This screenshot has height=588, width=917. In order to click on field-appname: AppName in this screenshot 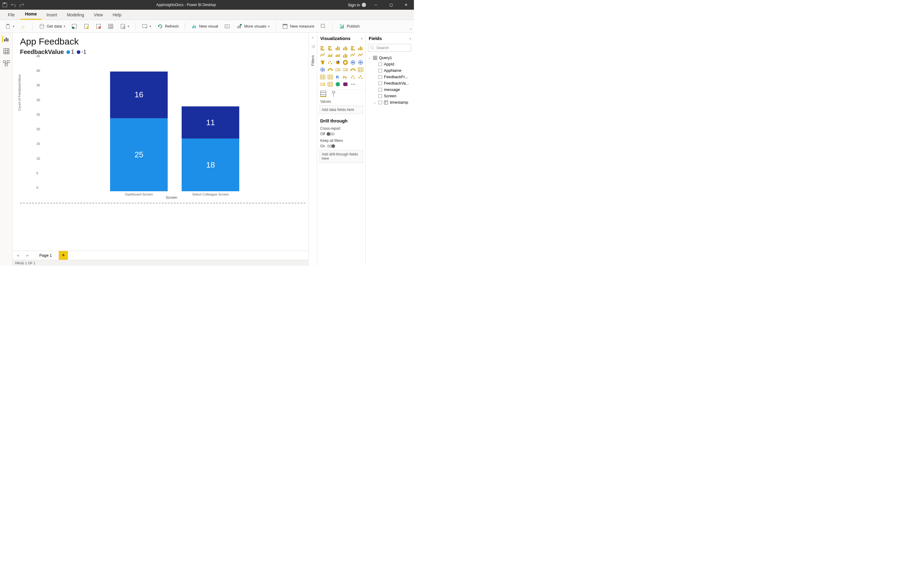, I will do `click(390, 70)`.